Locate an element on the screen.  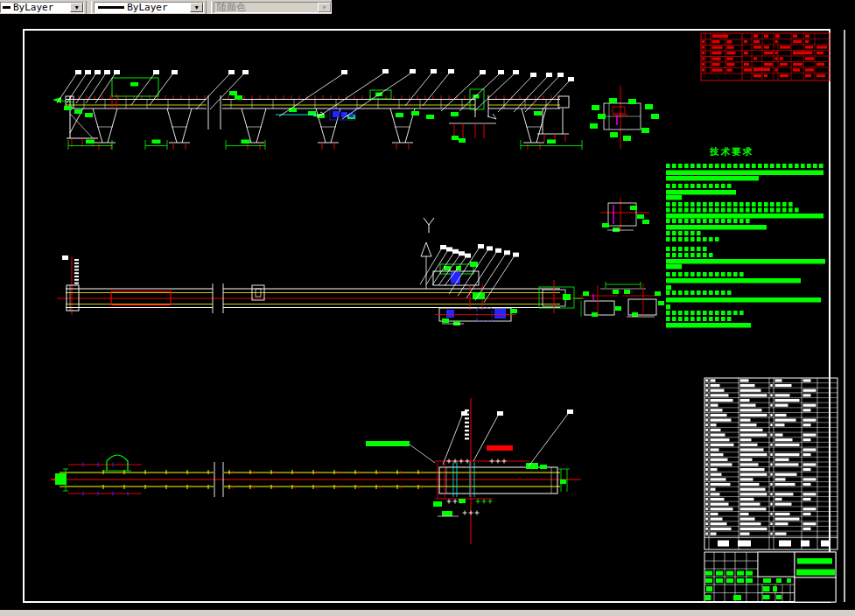
detail-views-side is located at coordinates (623, 299).